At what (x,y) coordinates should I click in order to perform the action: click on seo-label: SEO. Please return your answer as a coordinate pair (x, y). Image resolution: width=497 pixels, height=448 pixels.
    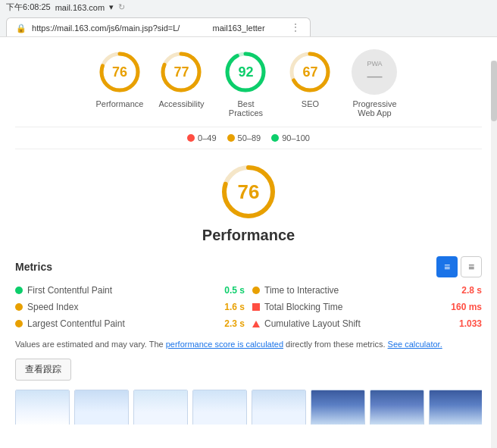
    Looking at the image, I should click on (311, 104).